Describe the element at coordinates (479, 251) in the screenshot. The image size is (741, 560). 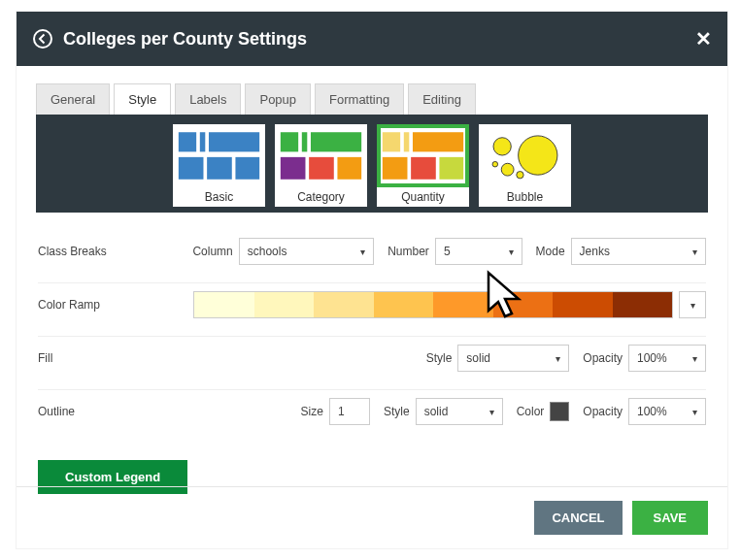
I see `number-select: 5 ▾` at that location.